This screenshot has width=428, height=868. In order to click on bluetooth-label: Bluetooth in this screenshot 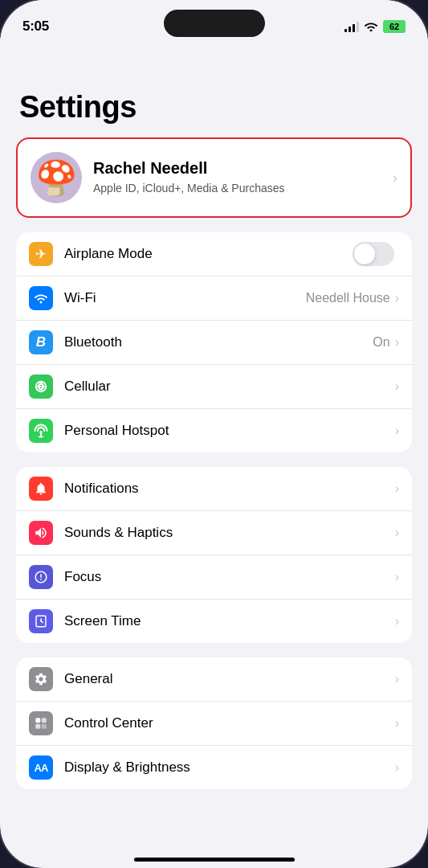, I will do `click(218, 342)`.